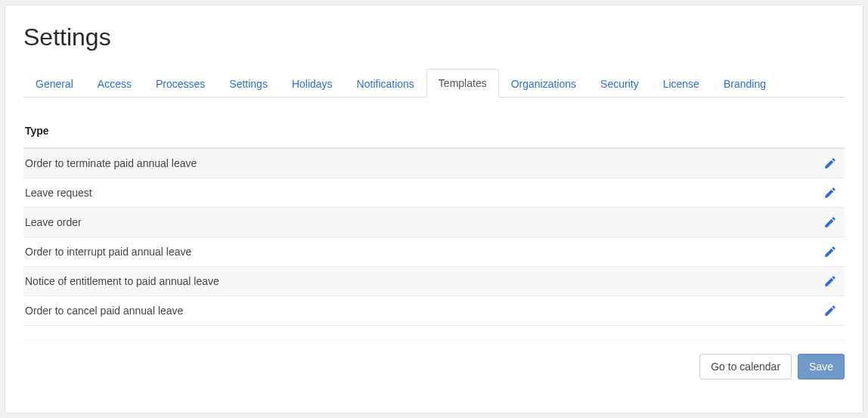 This screenshot has height=418, width=868. I want to click on tab-holidays: Holidays, so click(312, 83).